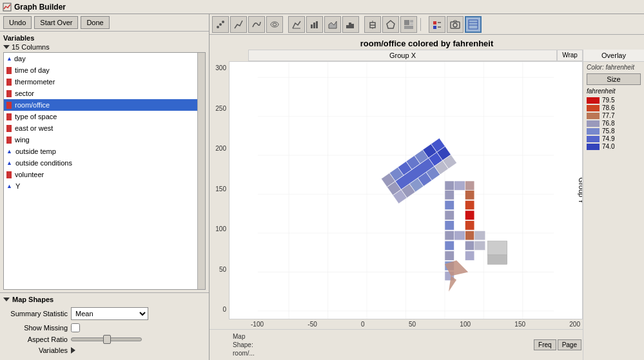 This screenshot has height=360, width=644. Describe the element at coordinates (580, 191) in the screenshot. I see `group-y-label: Group Y` at that location.